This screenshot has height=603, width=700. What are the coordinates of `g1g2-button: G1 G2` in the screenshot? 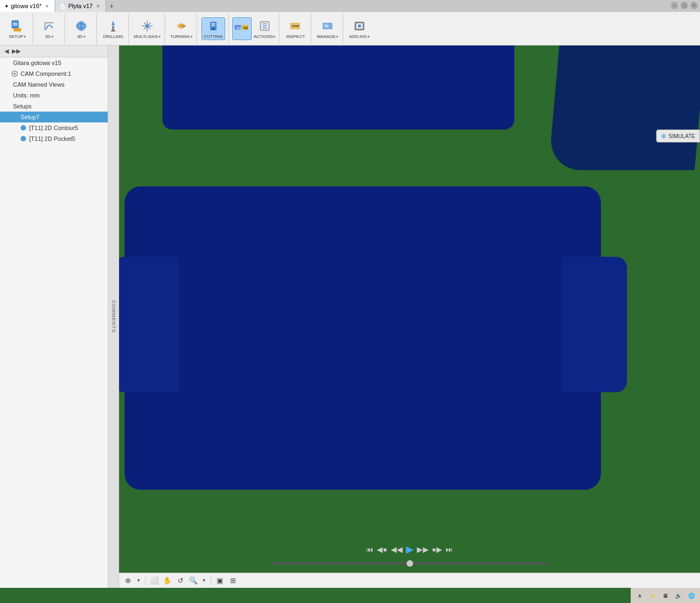 It's located at (242, 29).